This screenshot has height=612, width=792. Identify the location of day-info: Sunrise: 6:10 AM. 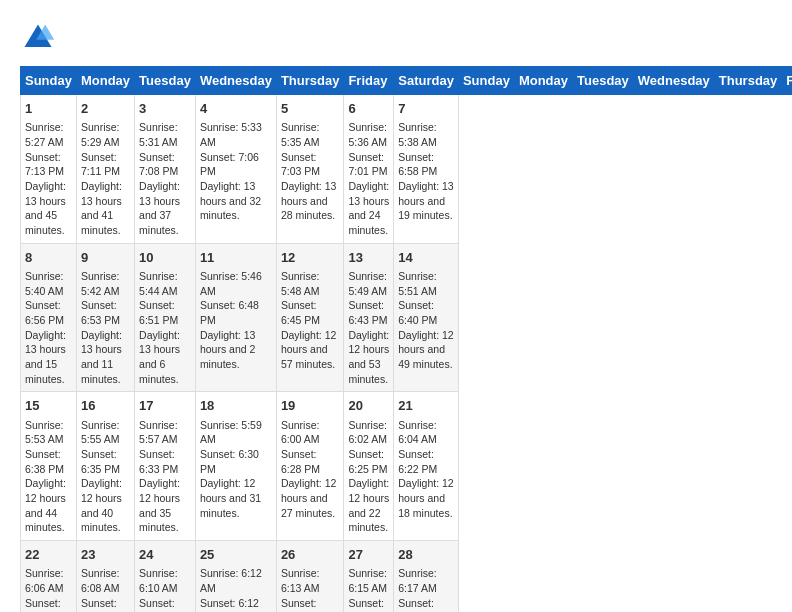
(165, 580).